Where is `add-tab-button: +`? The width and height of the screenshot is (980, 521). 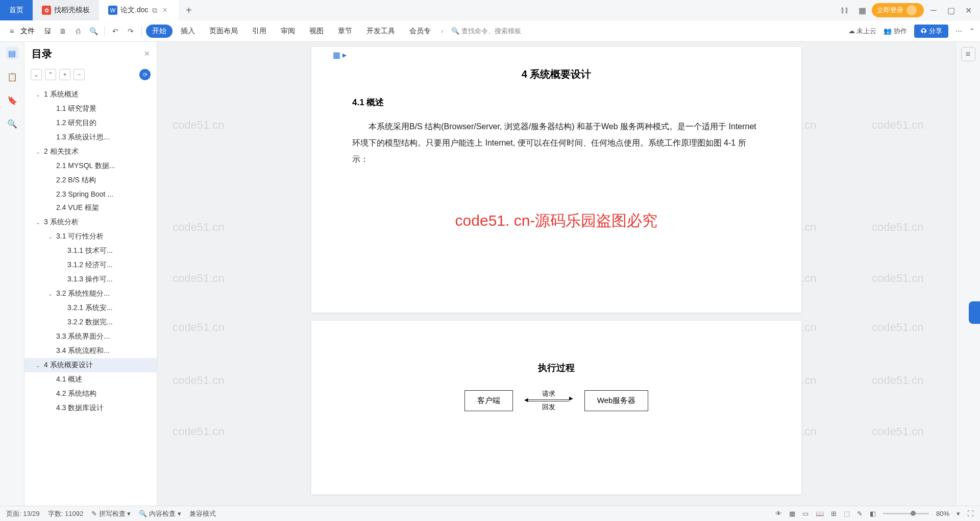 add-tab-button: + is located at coordinates (189, 10).